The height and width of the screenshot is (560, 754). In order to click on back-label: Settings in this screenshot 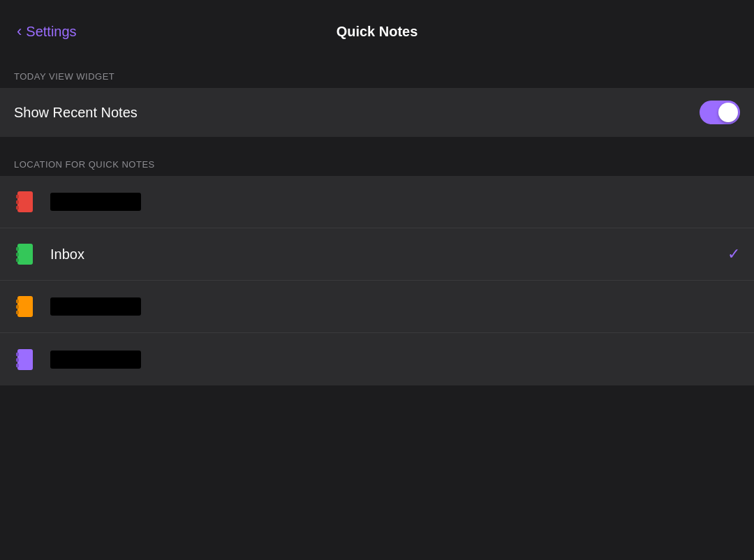, I will do `click(51, 32)`.